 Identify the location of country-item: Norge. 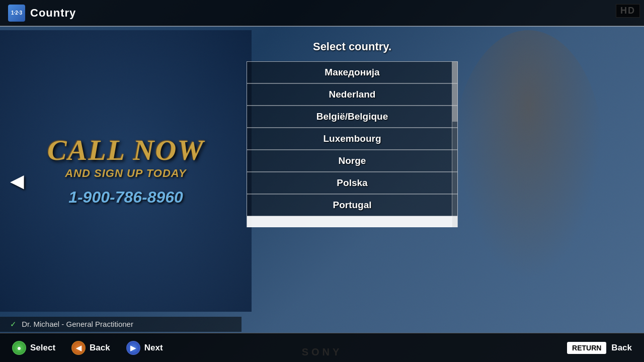
(352, 161).